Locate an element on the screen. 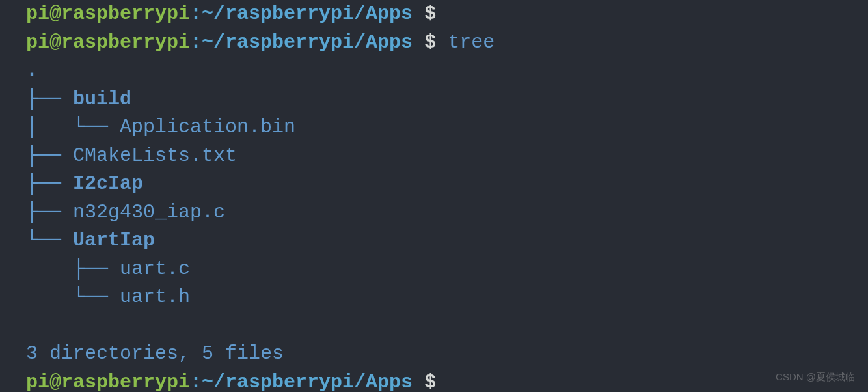 This screenshot has height=392, width=868. tree-row-build: ├── build is located at coordinates (447, 100).